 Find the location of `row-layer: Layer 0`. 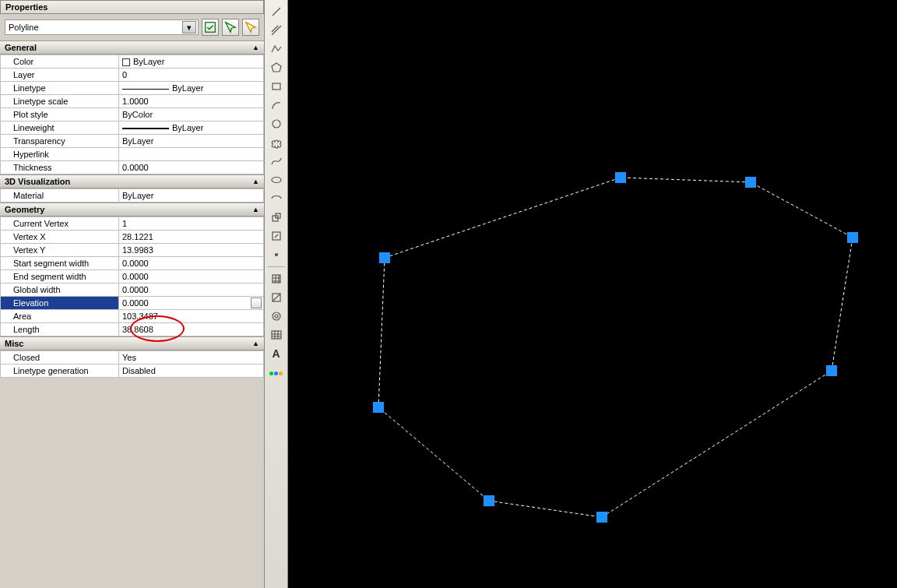

row-layer: Layer 0 is located at coordinates (132, 75).